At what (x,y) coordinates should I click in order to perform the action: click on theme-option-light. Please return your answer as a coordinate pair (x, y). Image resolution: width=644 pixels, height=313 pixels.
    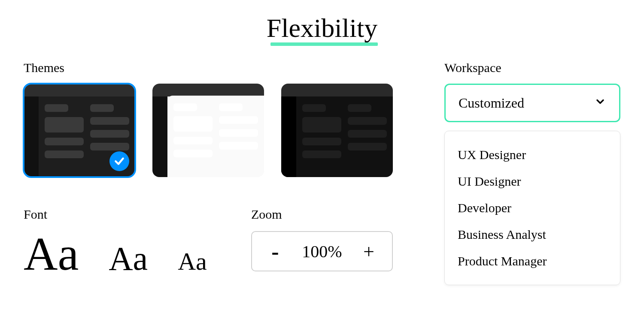
    Looking at the image, I should click on (208, 130).